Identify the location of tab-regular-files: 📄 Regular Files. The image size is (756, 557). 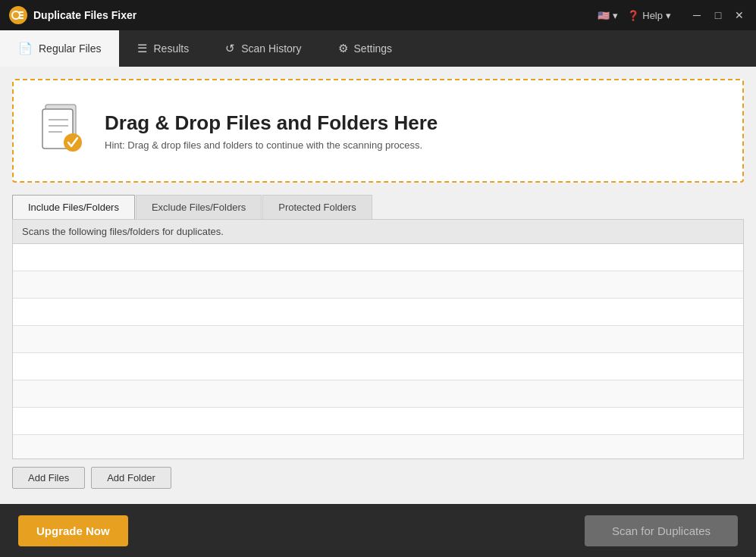
(59, 49).